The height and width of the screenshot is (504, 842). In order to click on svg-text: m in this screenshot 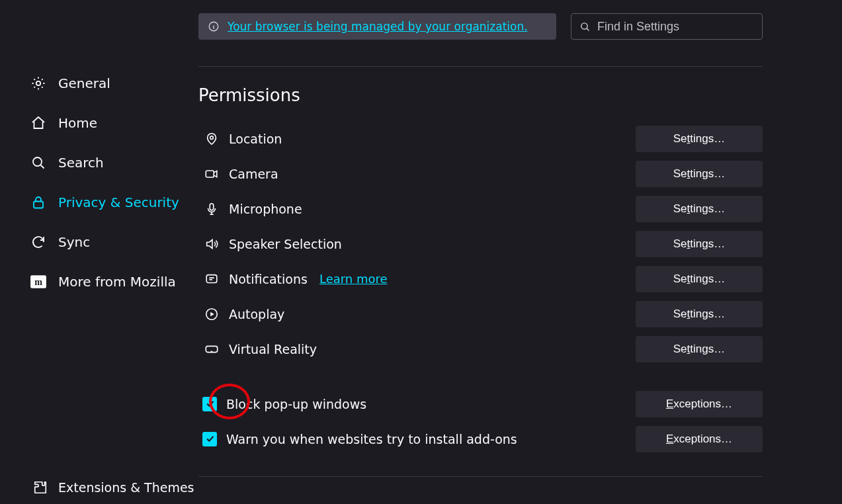, I will do `click(38, 282)`.